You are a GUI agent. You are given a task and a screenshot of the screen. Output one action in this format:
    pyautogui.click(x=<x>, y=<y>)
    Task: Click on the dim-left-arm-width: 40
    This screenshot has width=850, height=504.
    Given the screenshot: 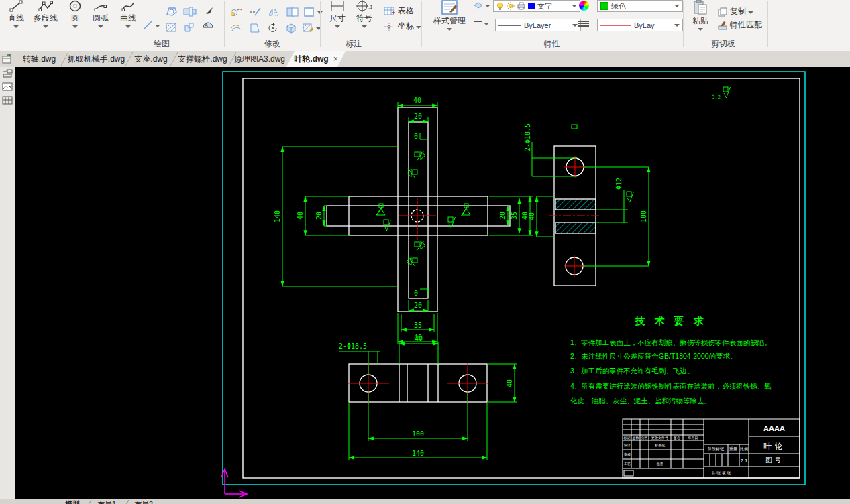 What is the action you would take?
    pyautogui.click(x=301, y=216)
    